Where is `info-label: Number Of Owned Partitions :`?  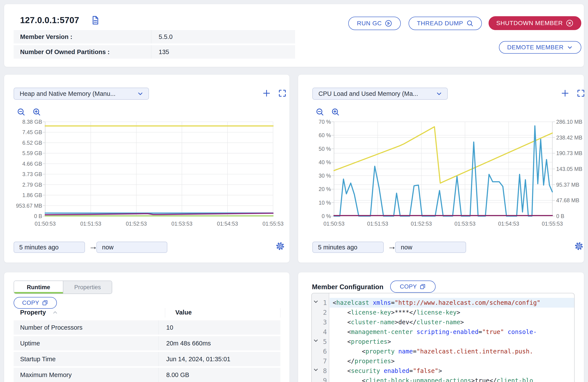
info-label: Number Of Owned Partitions : is located at coordinates (83, 52).